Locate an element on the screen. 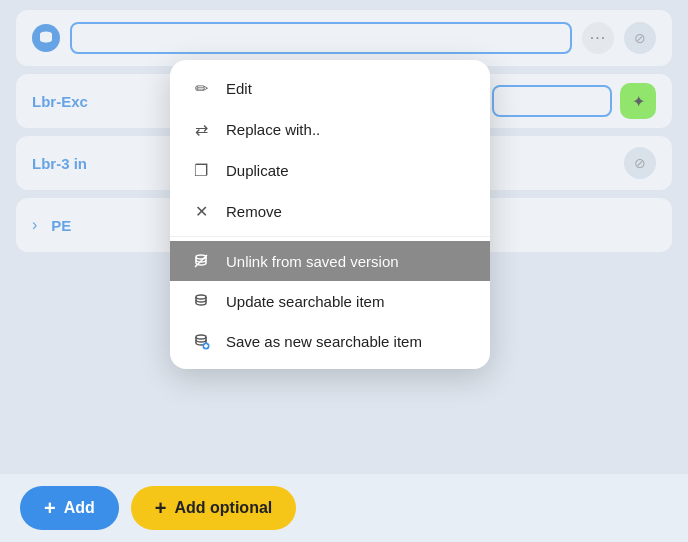 Image resolution: width=688 pixels, height=542 pixels. add-optional-plus-icon: + is located at coordinates (161, 508).